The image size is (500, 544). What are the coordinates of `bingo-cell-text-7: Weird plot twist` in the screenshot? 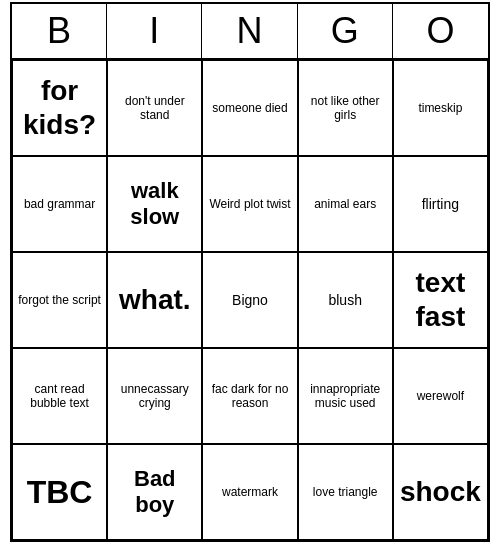 It's located at (250, 204).